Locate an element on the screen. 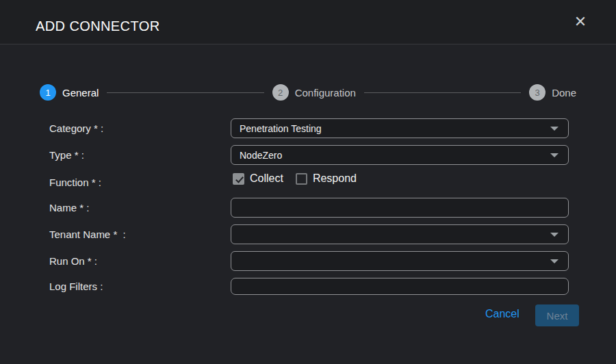 This screenshot has height=364, width=616. tenant-name-label: Tenant Name * : is located at coordinates (88, 234).